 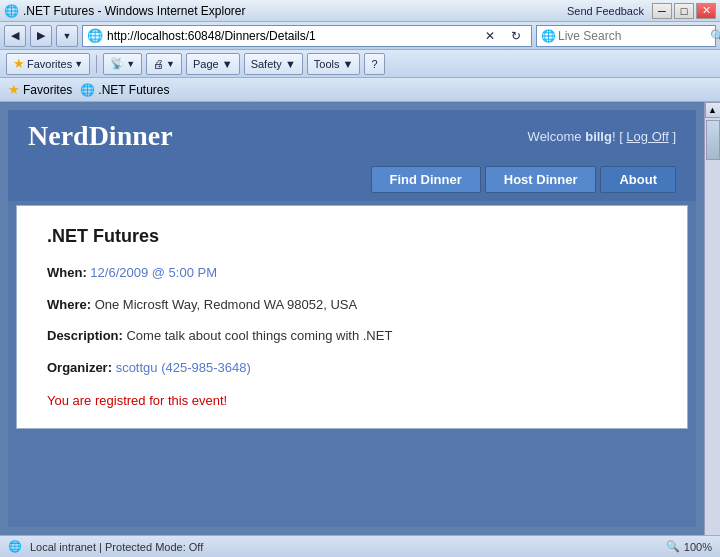 What do you see at coordinates (125, 11) in the screenshot?
I see `title-bar-left: 🌐 .NET Futures - Windows Internet Explor…` at bounding box center [125, 11].